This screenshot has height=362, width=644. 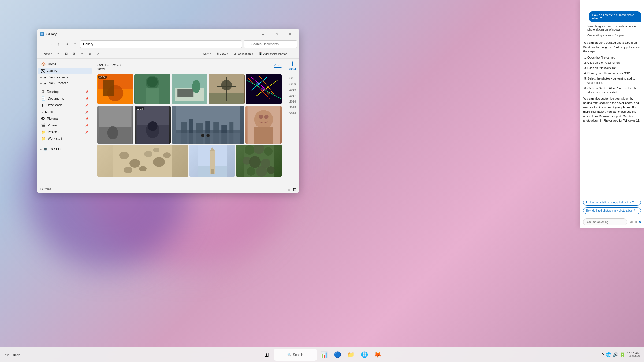 What do you see at coordinates (65, 71) in the screenshot?
I see `sidebar-item-gallery: 🖼 Gallery` at bounding box center [65, 71].